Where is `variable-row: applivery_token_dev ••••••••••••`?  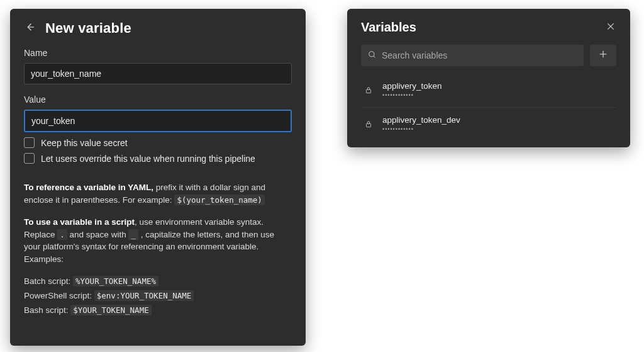 variable-row: applivery_token_dev •••••••••••• is located at coordinates (489, 124).